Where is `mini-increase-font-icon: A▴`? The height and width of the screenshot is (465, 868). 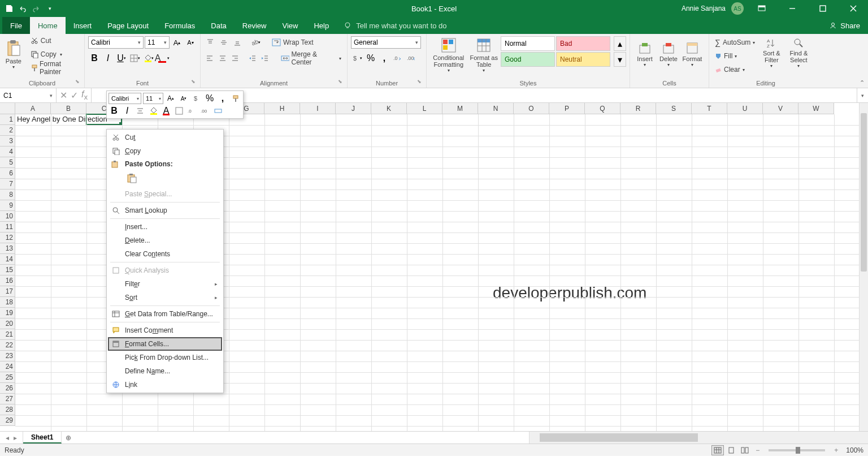 mini-increase-font-icon: A▴ is located at coordinates (171, 98).